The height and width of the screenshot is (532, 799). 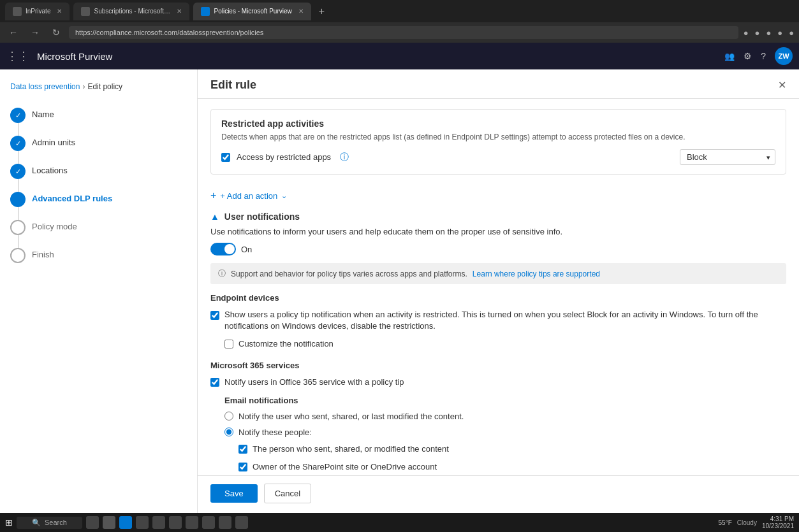 I want to click on start-button: ⊞, so click(x=9, y=522).